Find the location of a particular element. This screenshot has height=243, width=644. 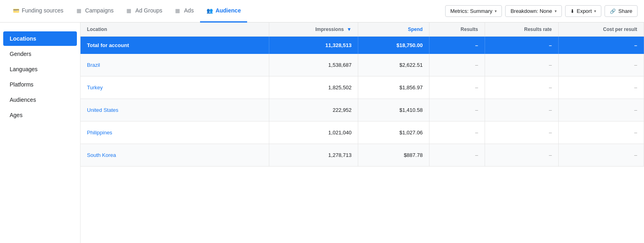

breakdown-chevron-icon: ▾ is located at coordinates (555, 11).